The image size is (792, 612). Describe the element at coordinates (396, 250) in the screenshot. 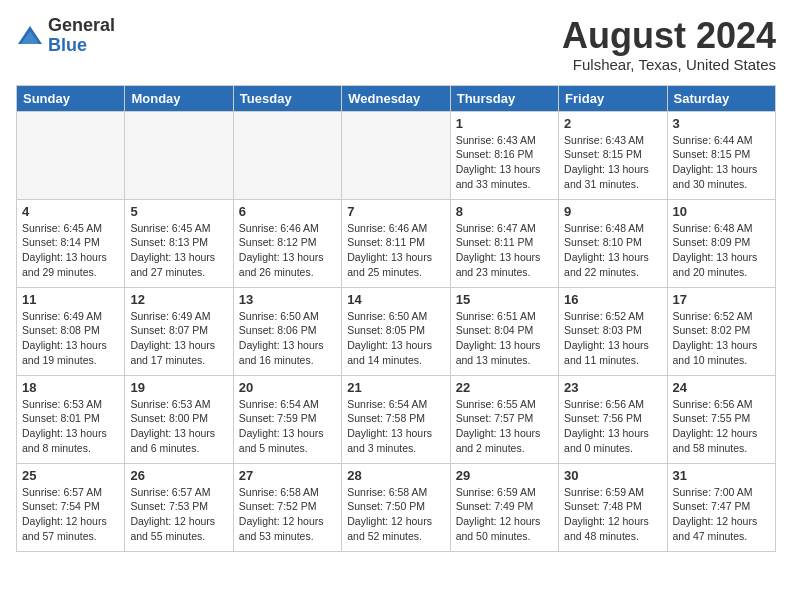

I see `day-info: Sunrise: 6:46 AM Sunset: 8:11 PM Dayligh…` at that location.